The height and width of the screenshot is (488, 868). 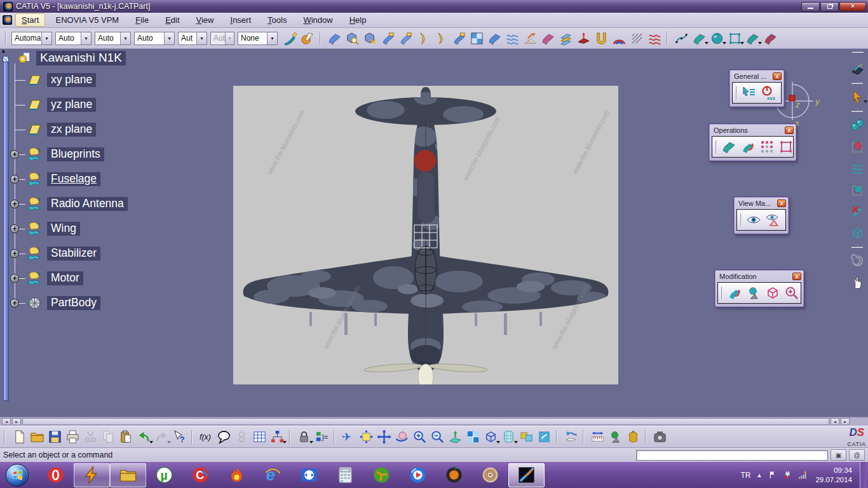 What do you see at coordinates (92, 475) in the screenshot?
I see `taskbar-winamp` at bounding box center [92, 475].